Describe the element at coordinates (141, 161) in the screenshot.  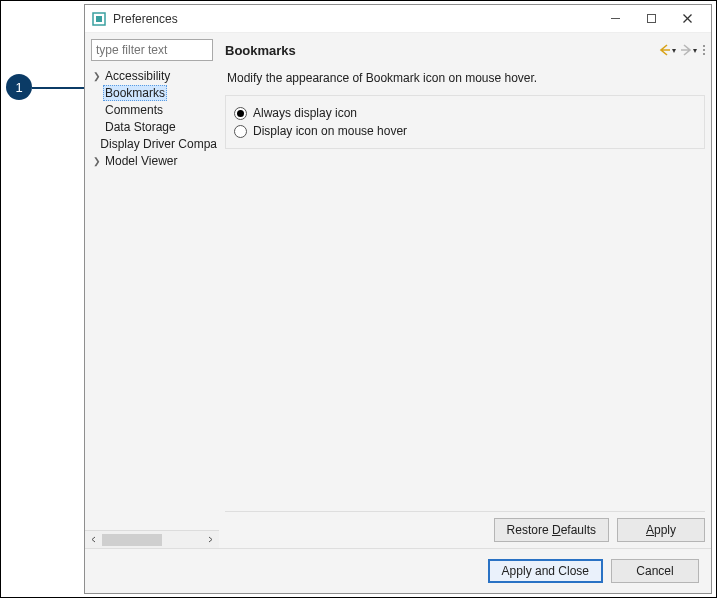
I see `tree-item-label: Model Viewer` at that location.